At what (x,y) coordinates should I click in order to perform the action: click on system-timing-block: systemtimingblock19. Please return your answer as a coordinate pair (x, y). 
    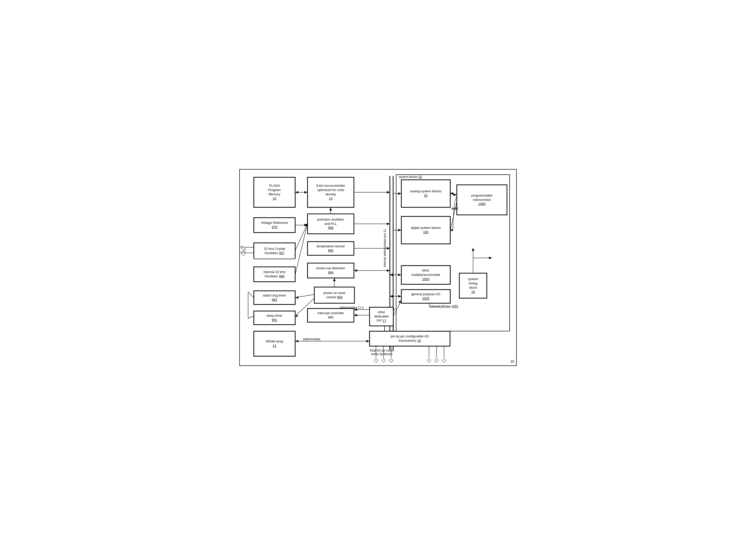
    Looking at the image, I should click on (473, 286).